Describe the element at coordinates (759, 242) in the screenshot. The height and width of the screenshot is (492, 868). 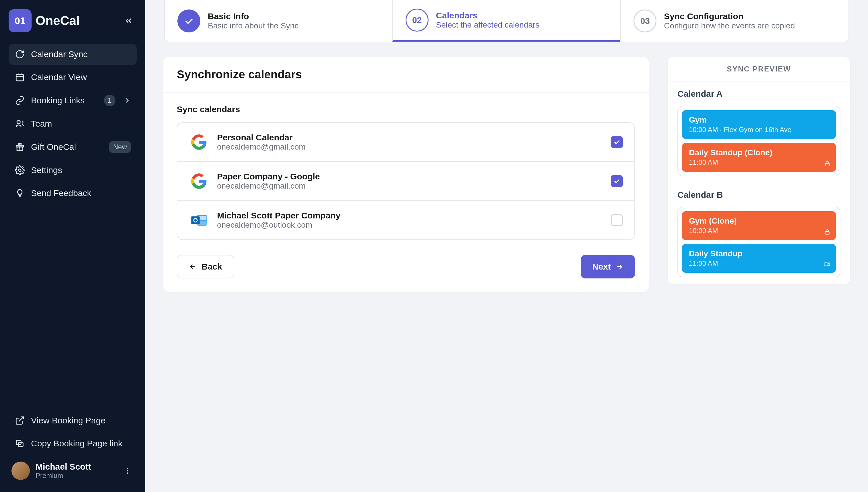
I see `event-group: Gym (Clone) 10:00 AM Daily Standup 11:00…` at that location.